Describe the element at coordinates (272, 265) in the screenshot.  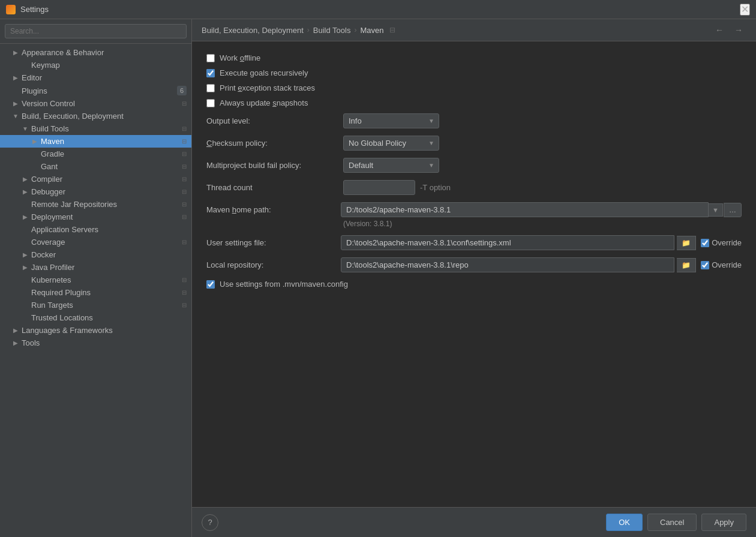
I see `local-repo-label: Local repository:` at that location.